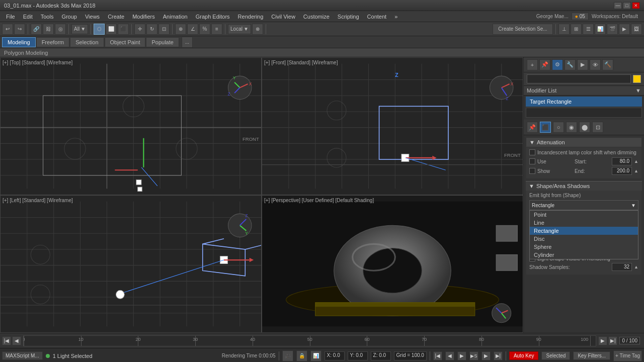 The image size is (644, 362). What do you see at coordinates (450, 356) in the screenshot?
I see `prev-frame-status-button: ◀` at bounding box center [450, 356].